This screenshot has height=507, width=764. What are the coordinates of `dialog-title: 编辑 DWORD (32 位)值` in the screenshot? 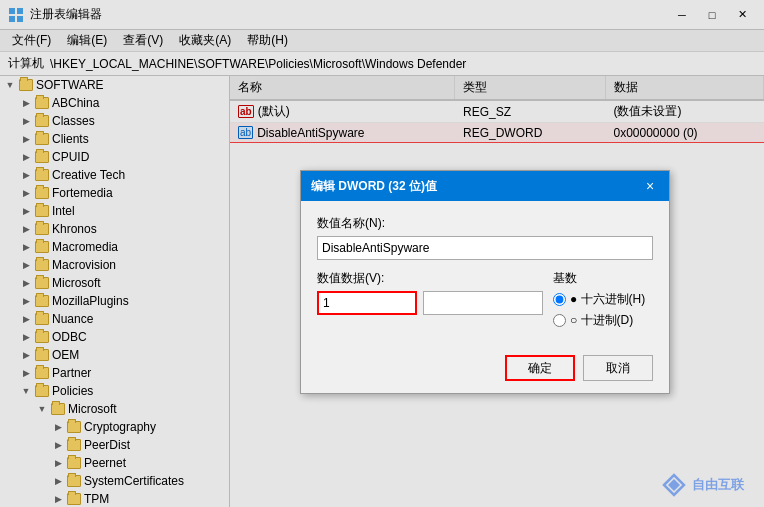 It's located at (374, 186).